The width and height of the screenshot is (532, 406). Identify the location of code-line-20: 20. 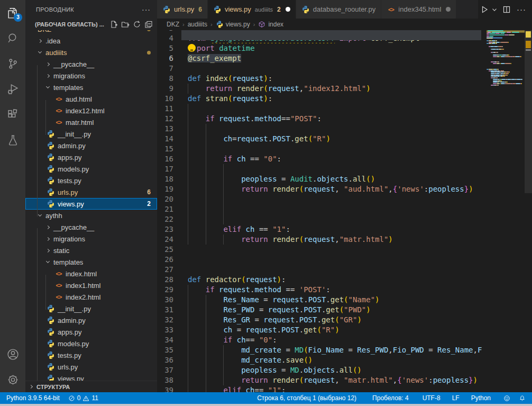
(345, 199).